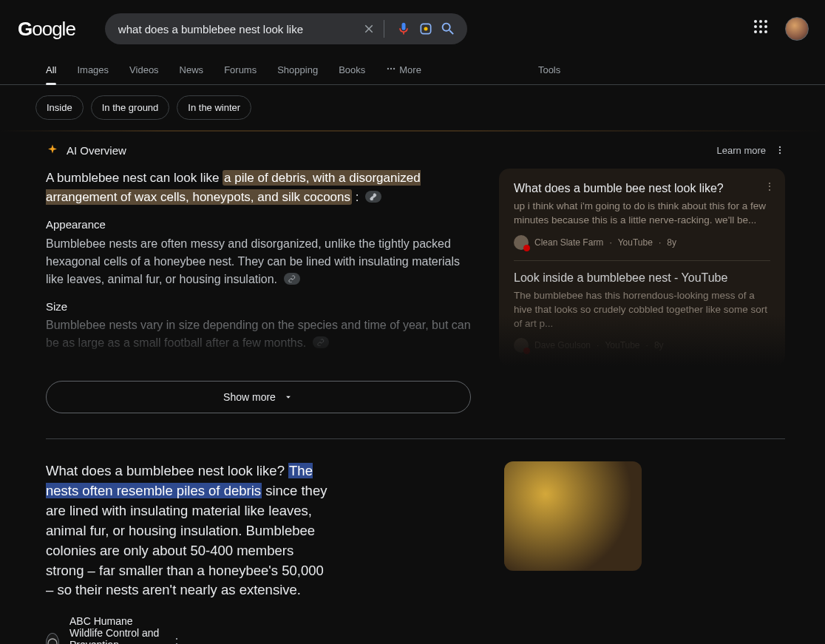 The width and height of the screenshot is (825, 644). I want to click on ai-sources-panel: ⋮ What does a bumble bee nest look like?…, so click(642, 268).